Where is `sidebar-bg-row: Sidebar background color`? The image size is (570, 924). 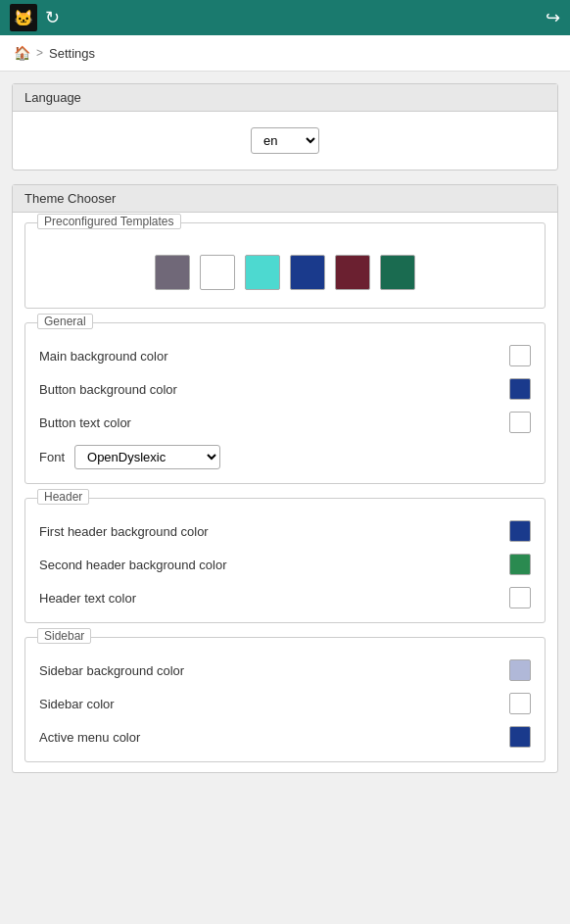
sidebar-bg-row: Sidebar background color is located at coordinates (285, 670).